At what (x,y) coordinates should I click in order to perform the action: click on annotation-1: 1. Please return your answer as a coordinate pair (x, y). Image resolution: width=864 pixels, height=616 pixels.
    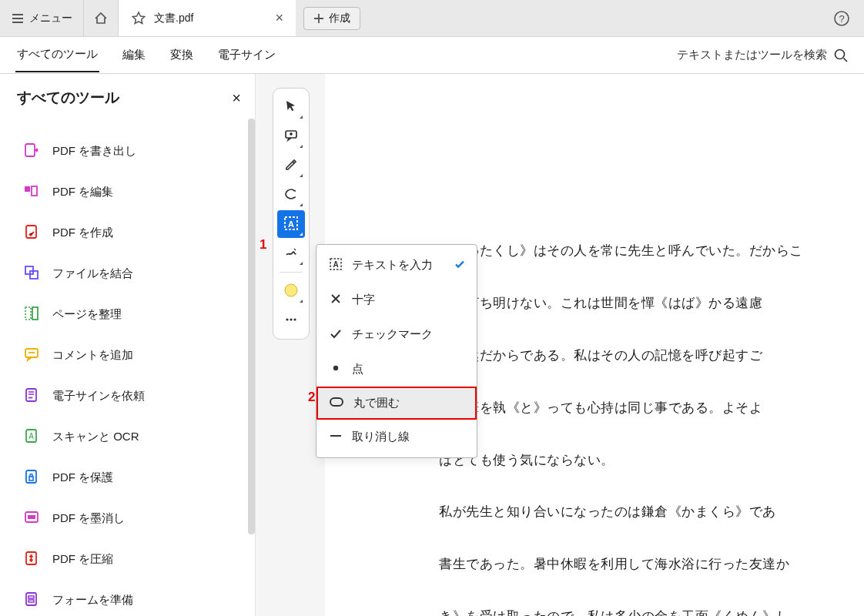
    Looking at the image, I should click on (263, 245).